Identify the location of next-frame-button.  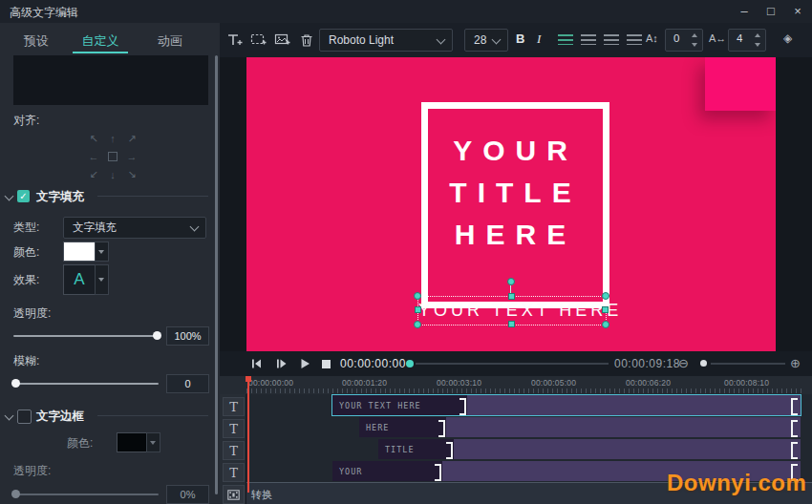
(281, 364).